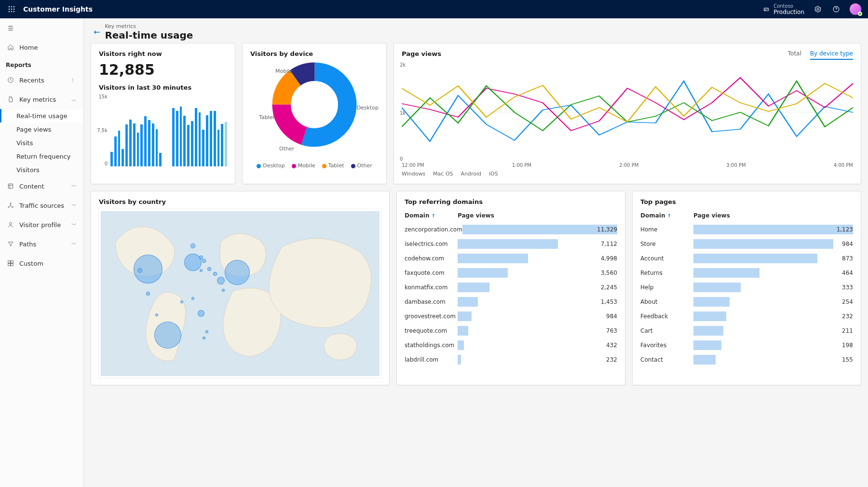 The height and width of the screenshot is (487, 868). I want to click on content-icon, so click(11, 186).